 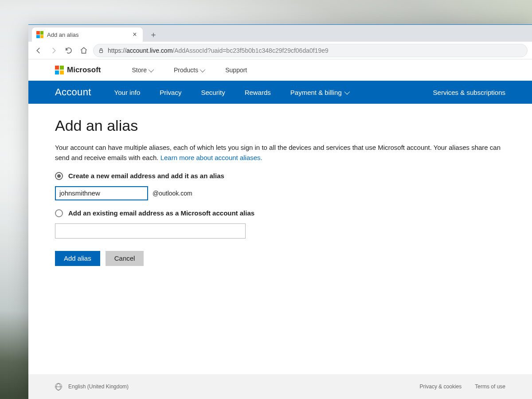 I want to click on locale-label: English (United Kingdom), so click(x=98, y=387).